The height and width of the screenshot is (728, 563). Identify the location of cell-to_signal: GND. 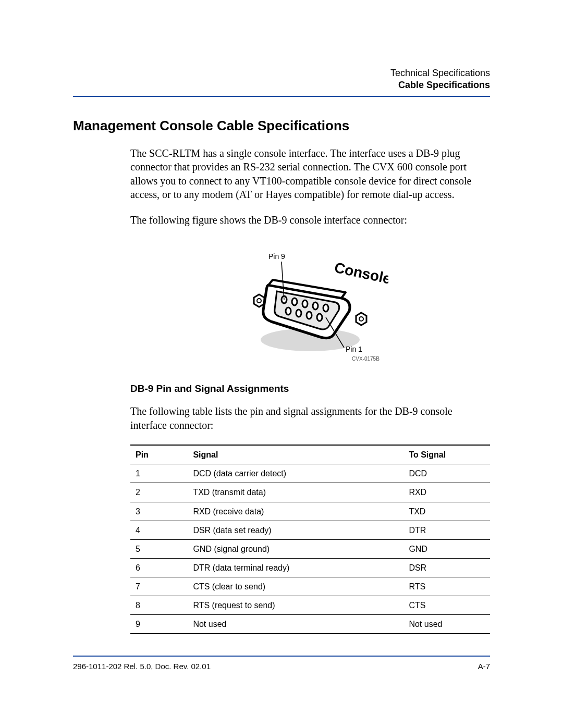
(447, 549).